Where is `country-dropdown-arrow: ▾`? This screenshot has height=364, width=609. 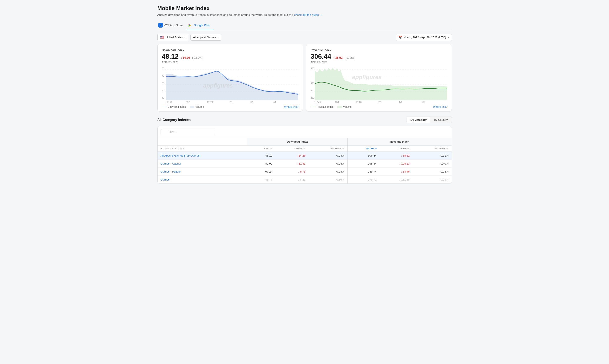
country-dropdown-arrow: ▾ is located at coordinates (185, 37).